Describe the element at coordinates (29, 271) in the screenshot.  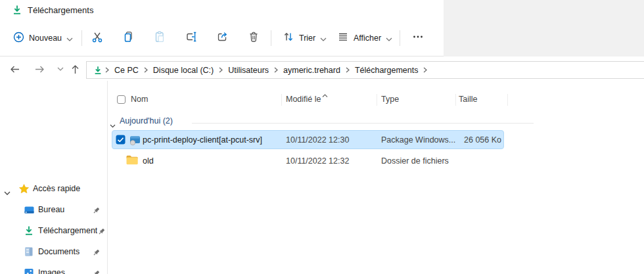
I see `pictures-icon` at that location.